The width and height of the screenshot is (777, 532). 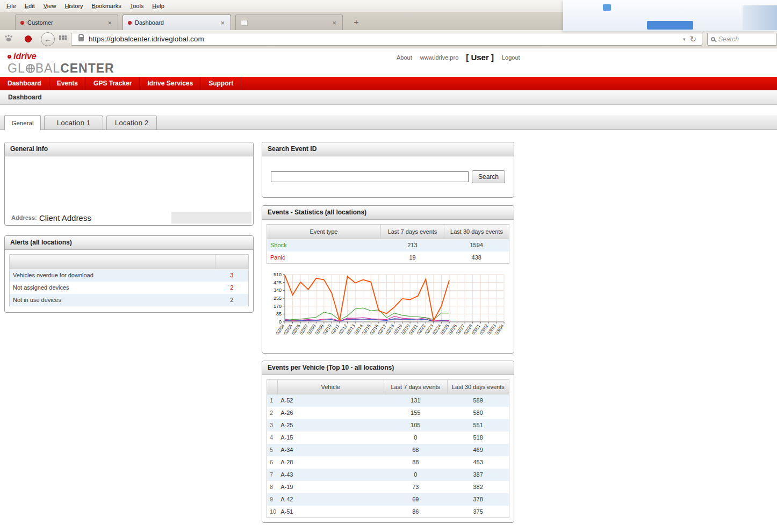 What do you see at coordinates (742, 39) in the screenshot?
I see `browser-search-box` at bounding box center [742, 39].